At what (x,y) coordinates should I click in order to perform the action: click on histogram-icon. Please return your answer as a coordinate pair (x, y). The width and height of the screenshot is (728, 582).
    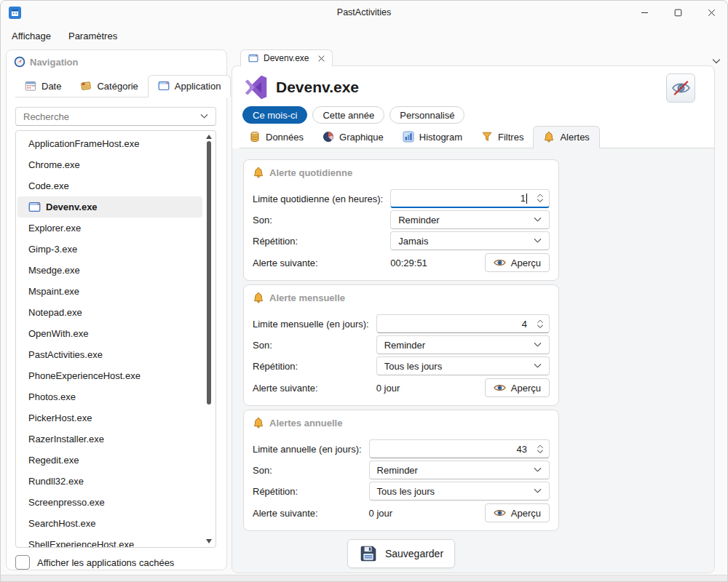
    Looking at the image, I should click on (408, 137).